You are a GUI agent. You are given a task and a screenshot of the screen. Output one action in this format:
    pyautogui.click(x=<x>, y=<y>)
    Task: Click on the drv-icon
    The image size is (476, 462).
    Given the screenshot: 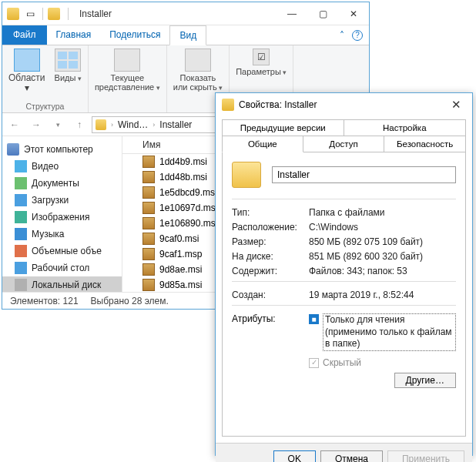 What is the action you would take?
    pyautogui.click(x=21, y=285)
    